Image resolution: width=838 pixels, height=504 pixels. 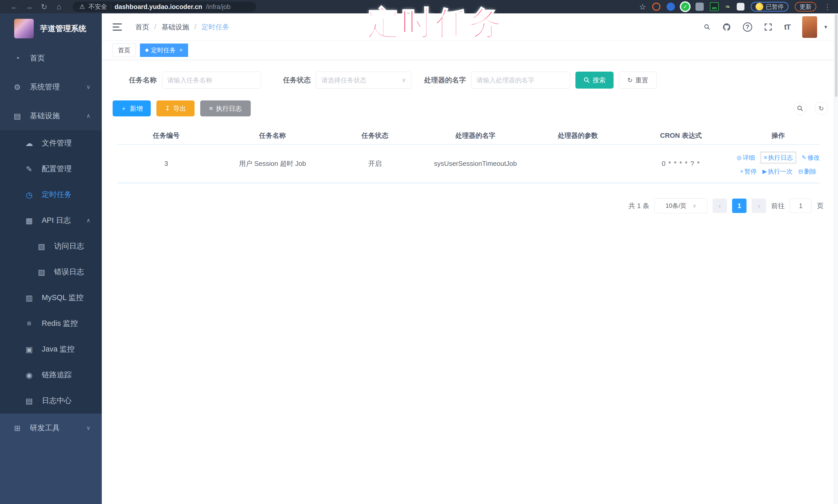 I want to click on plus-icon: ＋, so click(x=124, y=108).